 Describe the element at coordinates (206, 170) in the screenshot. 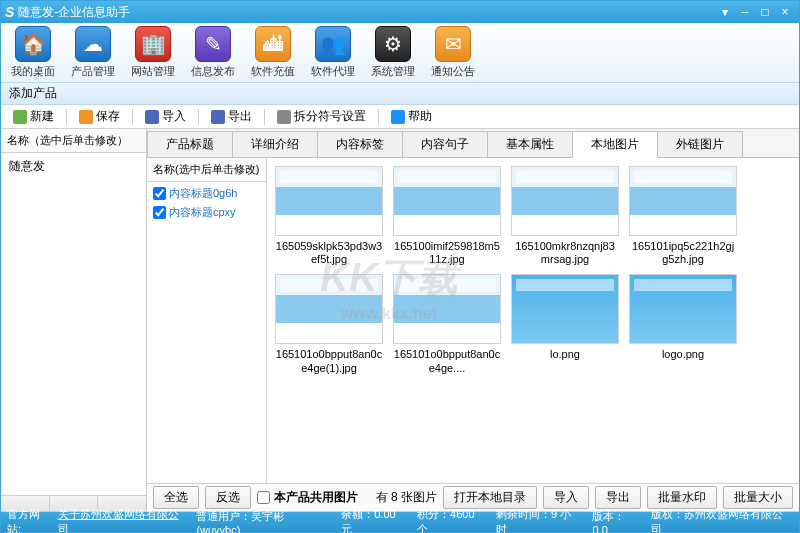

I see `sub-left-header: 名称(选中后单击修改)` at that location.